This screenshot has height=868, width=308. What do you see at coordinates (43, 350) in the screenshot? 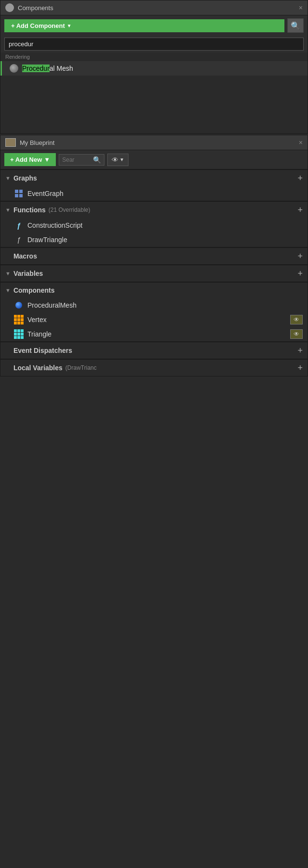
I see `event-dispatchers-title: Event Dispatchers` at bounding box center [43, 350].